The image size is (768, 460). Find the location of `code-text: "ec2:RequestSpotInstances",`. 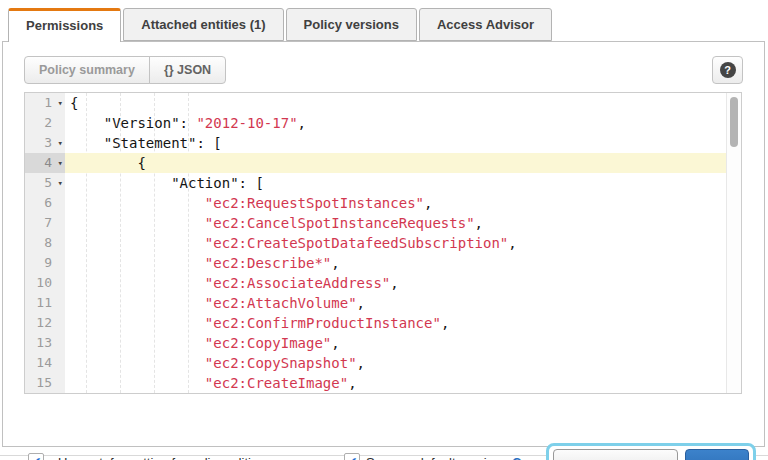

code-text: "ec2:RequestSpotInstances", is located at coordinates (248, 203).